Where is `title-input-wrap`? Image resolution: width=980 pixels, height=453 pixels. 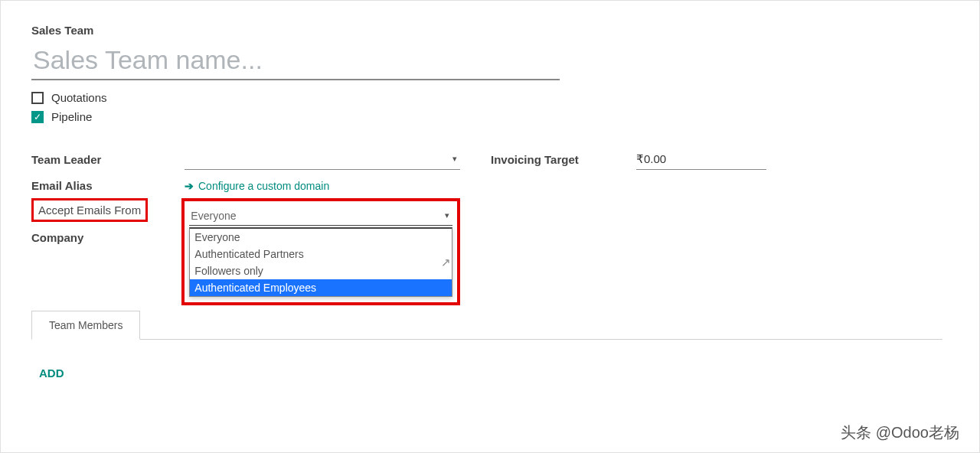 title-input-wrap is located at coordinates (296, 63).